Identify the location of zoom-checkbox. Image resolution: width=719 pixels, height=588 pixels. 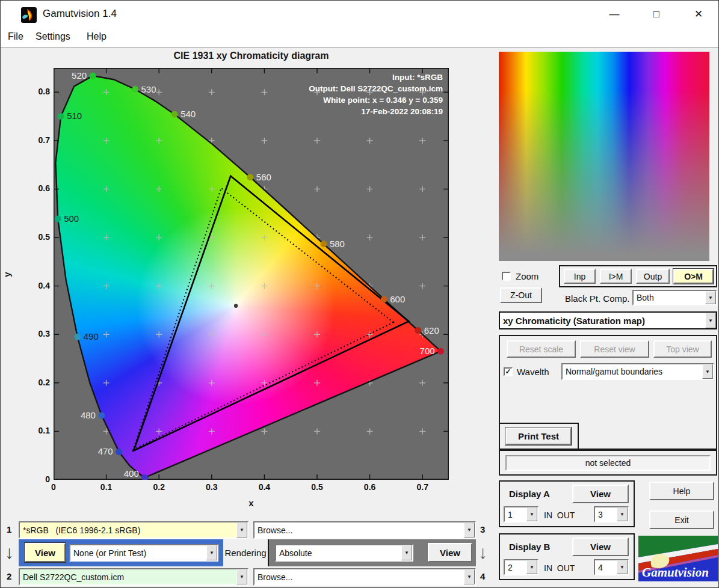
(507, 277).